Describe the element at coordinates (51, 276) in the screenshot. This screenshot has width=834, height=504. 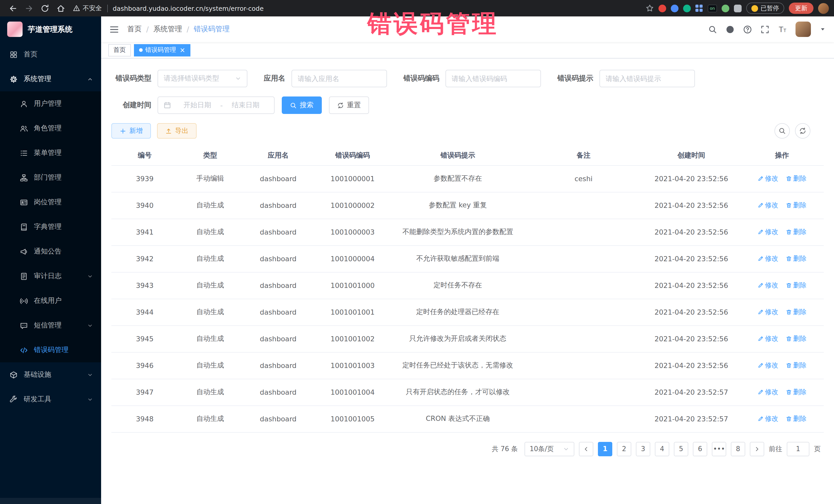
I see `sidebar-item-audit-log: 审计日志` at that location.